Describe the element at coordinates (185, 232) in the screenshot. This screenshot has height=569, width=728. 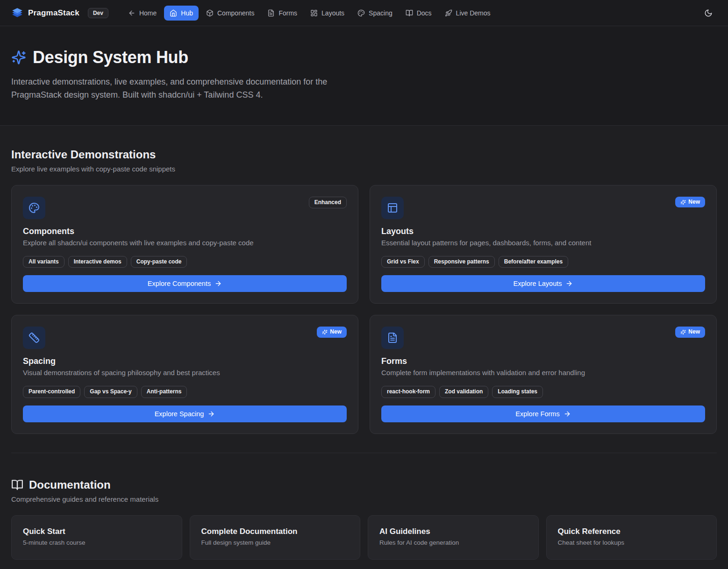
I see `card-title: Components` at that location.